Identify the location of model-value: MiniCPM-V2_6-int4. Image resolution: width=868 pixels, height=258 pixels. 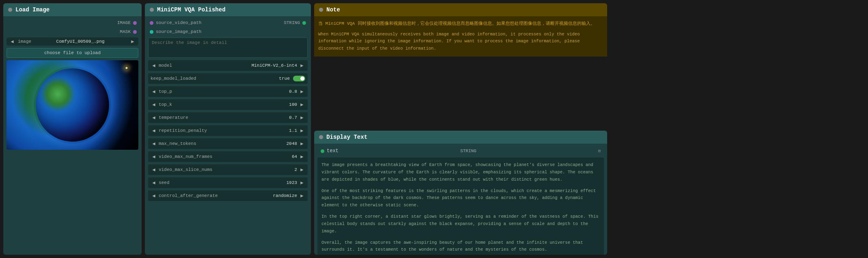
(274, 66).